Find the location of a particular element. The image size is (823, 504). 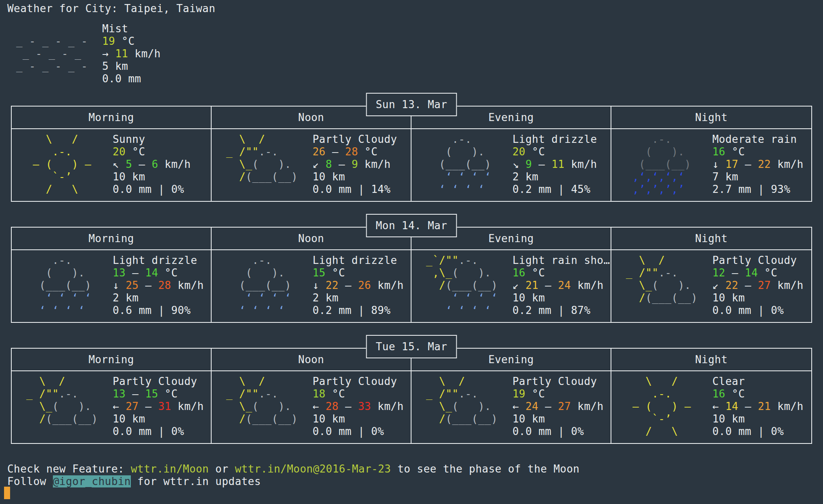

forecast-details: Moderate rain 16 °C ↓ 17 – 22 km/h 7 km … is located at coordinates (758, 165).